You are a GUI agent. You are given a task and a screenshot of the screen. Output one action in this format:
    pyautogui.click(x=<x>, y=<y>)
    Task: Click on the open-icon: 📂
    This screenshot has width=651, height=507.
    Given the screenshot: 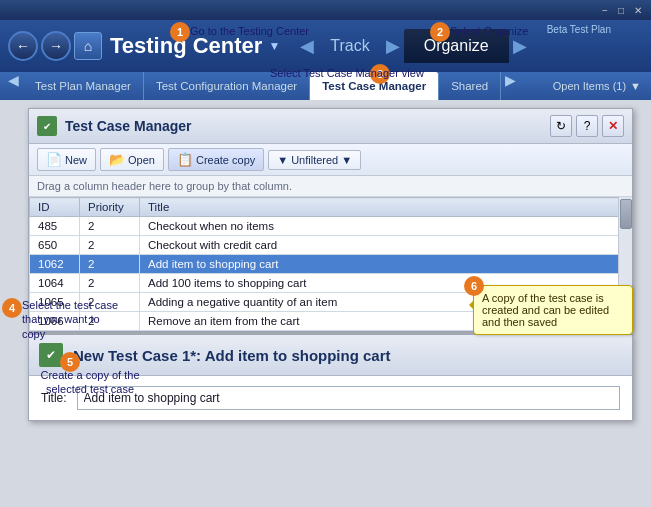 What is the action you would take?
    pyautogui.click(x=117, y=160)
    